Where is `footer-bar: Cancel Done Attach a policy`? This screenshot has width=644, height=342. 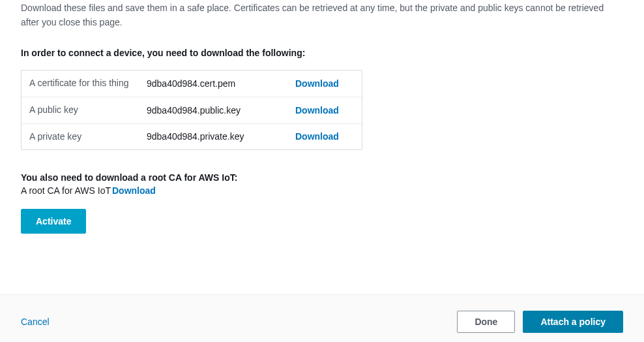
footer-bar: Cancel Done Attach a policy is located at coordinates (322, 319).